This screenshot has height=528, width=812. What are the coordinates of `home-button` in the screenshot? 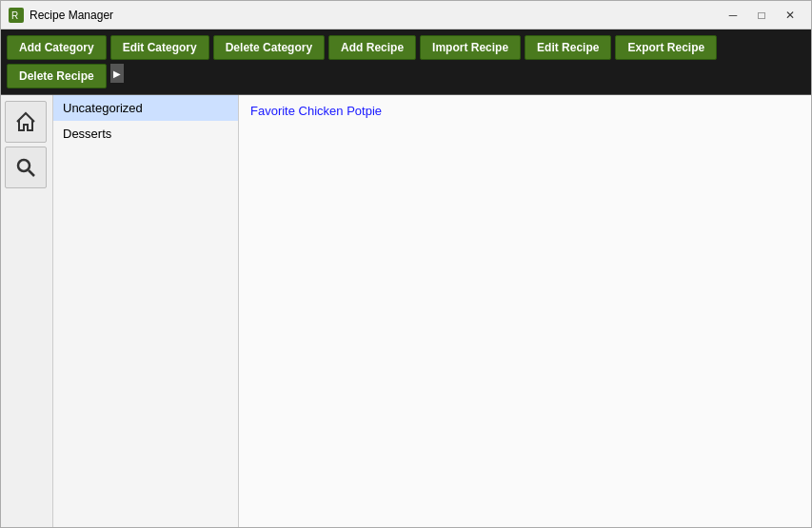 It's located at (26, 122).